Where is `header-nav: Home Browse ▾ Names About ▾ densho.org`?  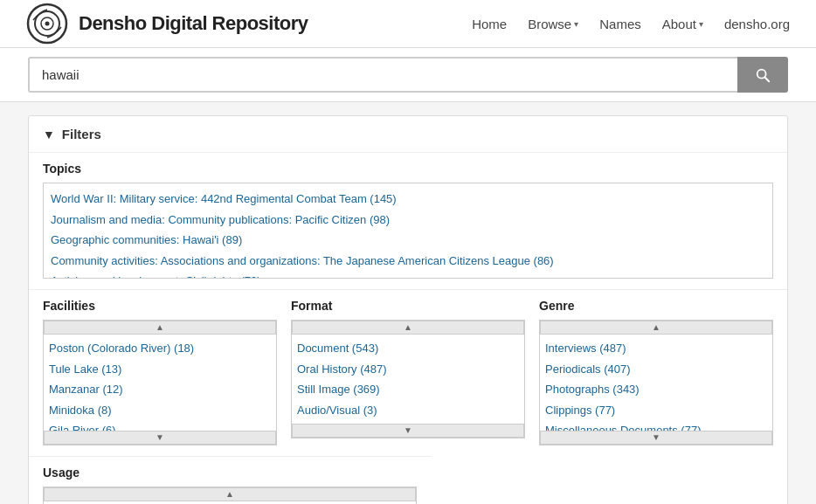 header-nav: Home Browse ▾ Names About ▾ densho.org is located at coordinates (631, 24).